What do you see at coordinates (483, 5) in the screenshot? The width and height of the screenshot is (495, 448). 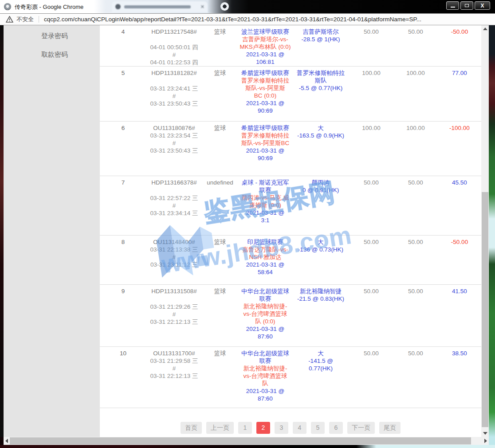 I see `close-button: X` at bounding box center [483, 5].